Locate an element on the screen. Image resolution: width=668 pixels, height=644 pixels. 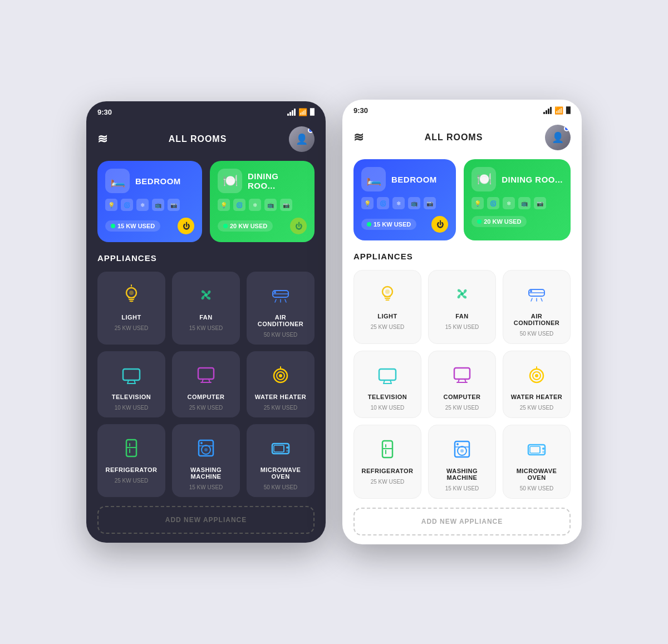
dining-icon-light: 🍽️ is located at coordinates (484, 179).